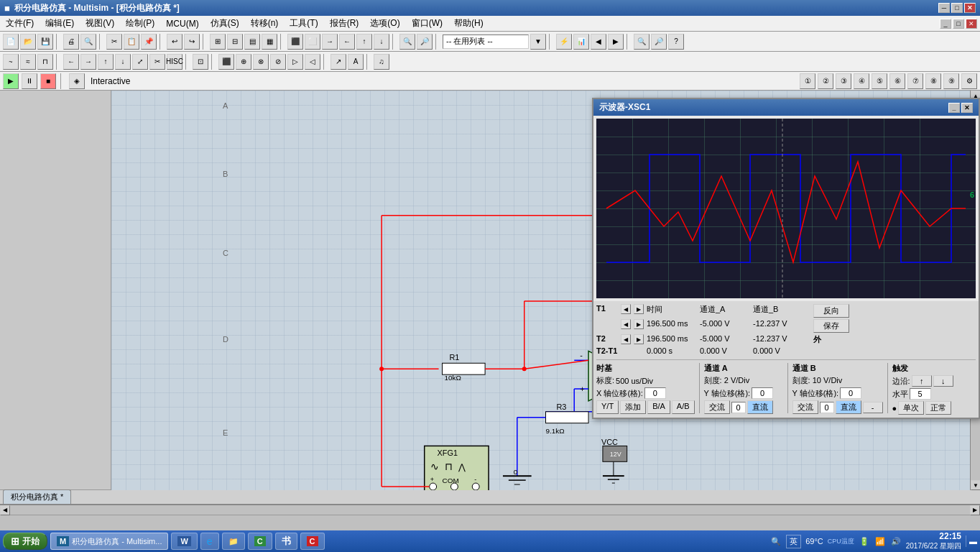 This screenshot has width=980, height=552. Describe the element at coordinates (218, 42) in the screenshot. I see `tb-btn5: ⊞` at that location.